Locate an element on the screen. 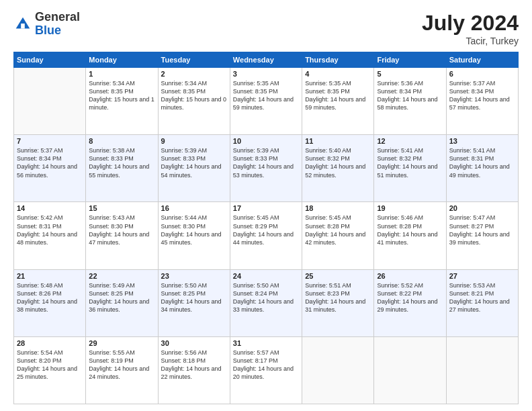 This screenshot has height=411, width=532. day-info: Sunrise: 5:37 AMSunset: 8:34 PMDaylight:… is located at coordinates (50, 163).